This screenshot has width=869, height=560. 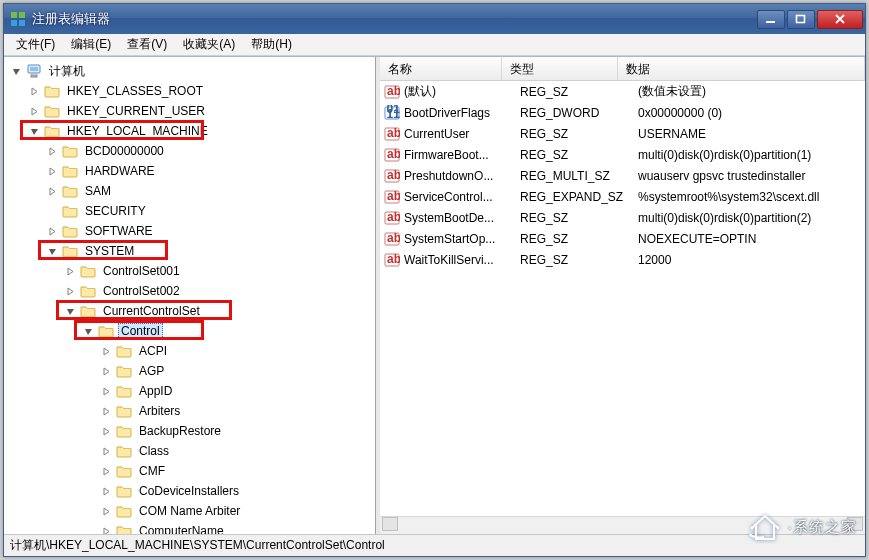 What do you see at coordinates (622, 196) in the screenshot?
I see `list-row: ServiceControl...REG_EXPAND_SZ%systemroo…` at bounding box center [622, 196].